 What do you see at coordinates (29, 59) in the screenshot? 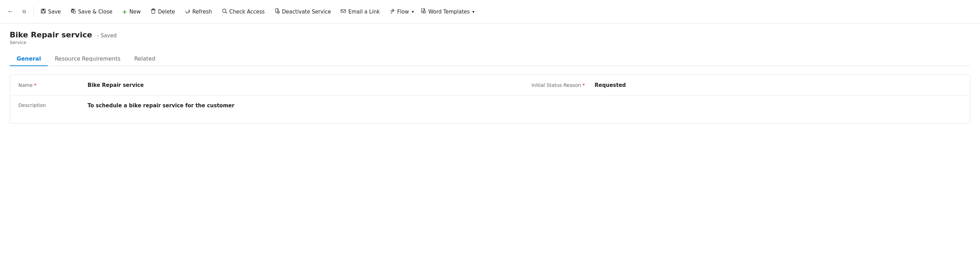
I see `tab-general: General` at bounding box center [29, 59].